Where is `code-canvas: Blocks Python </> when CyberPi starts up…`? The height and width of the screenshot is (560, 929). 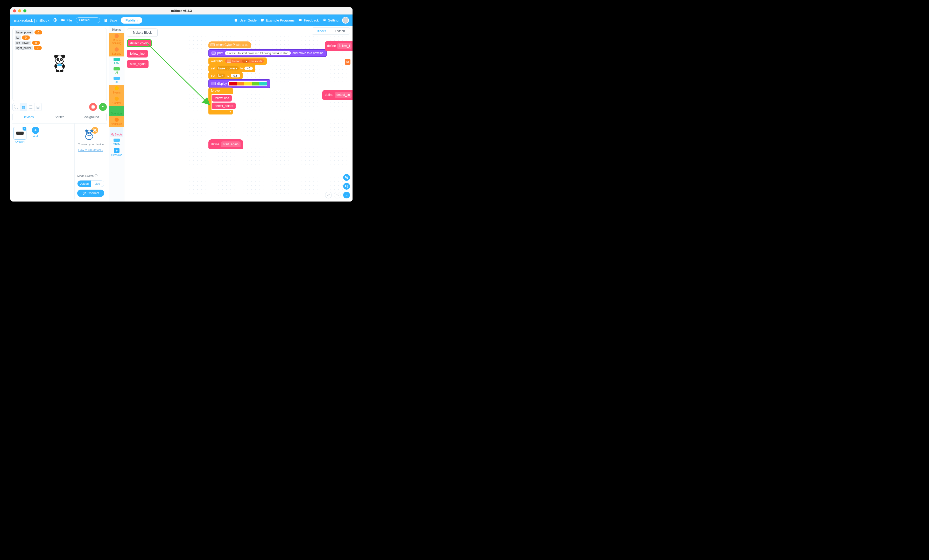
code-canvas: Blocks Python </> when CyberPi starts up… is located at coordinates (268, 114).